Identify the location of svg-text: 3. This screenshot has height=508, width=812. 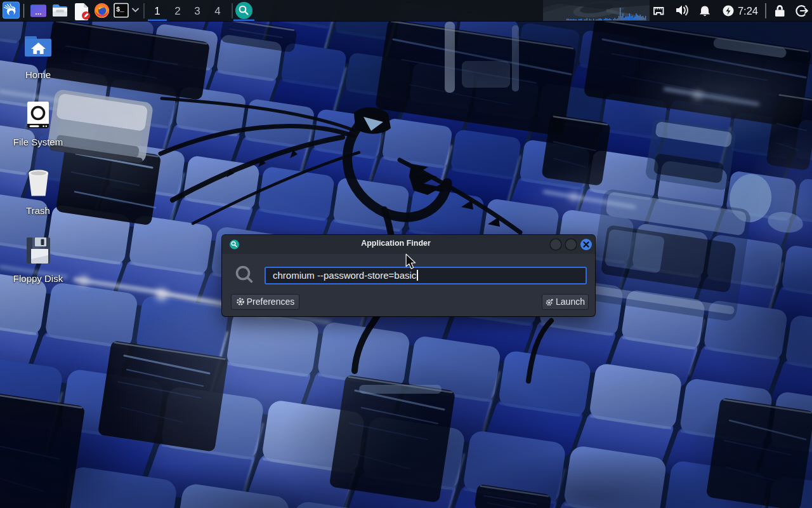
(197, 11).